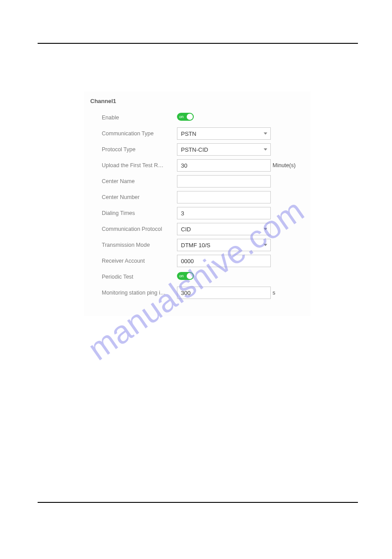  I want to click on control-communication-type, so click(224, 134).